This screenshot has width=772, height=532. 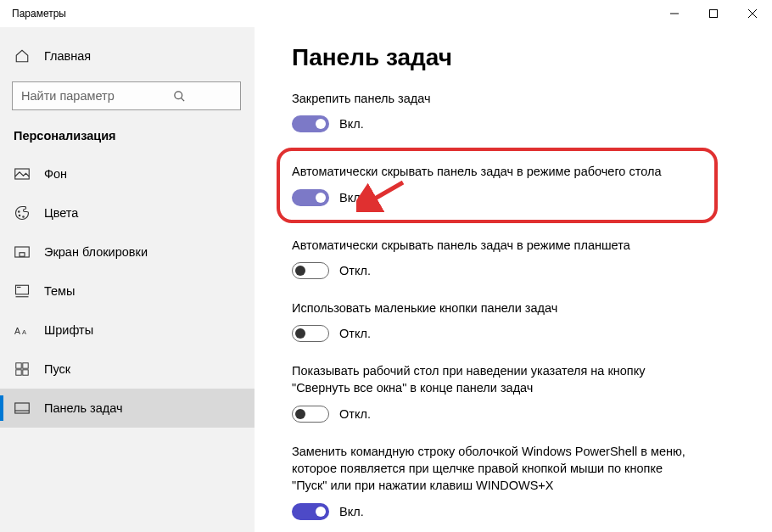 What do you see at coordinates (127, 252) in the screenshot?
I see `sidebar-item-lockscreen: Экран блокировки` at bounding box center [127, 252].